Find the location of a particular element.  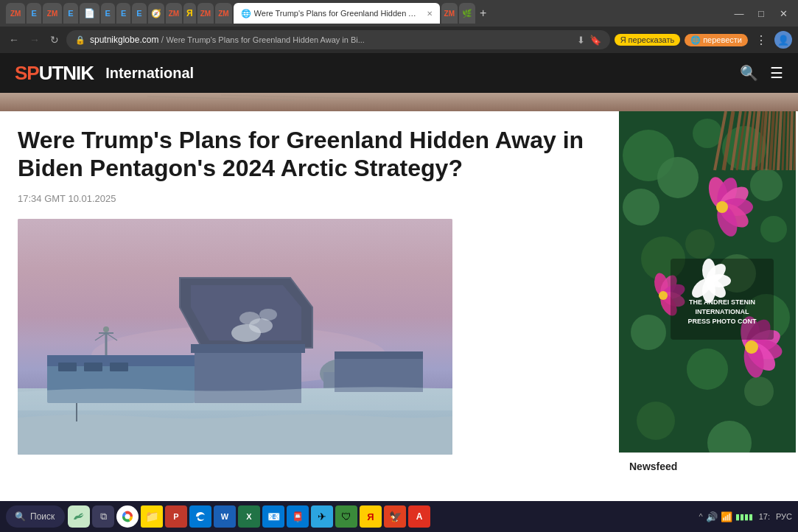

network-icon: 📶 is located at coordinates (727, 517).